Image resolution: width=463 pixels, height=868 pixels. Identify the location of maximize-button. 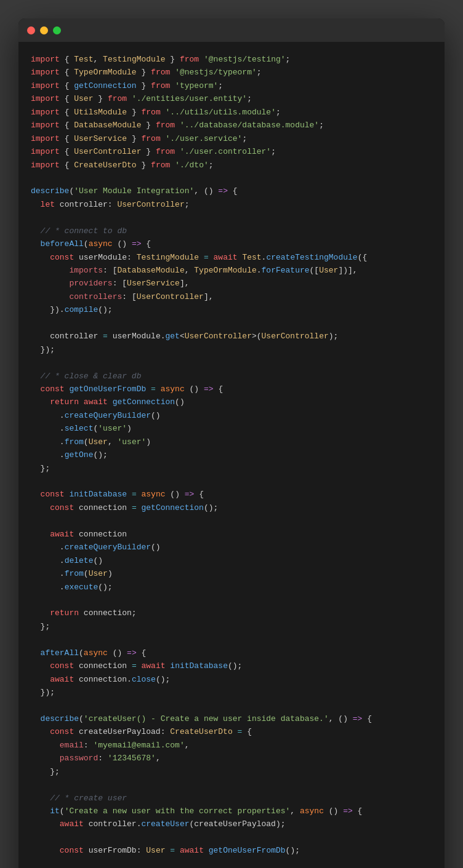
(57, 31).